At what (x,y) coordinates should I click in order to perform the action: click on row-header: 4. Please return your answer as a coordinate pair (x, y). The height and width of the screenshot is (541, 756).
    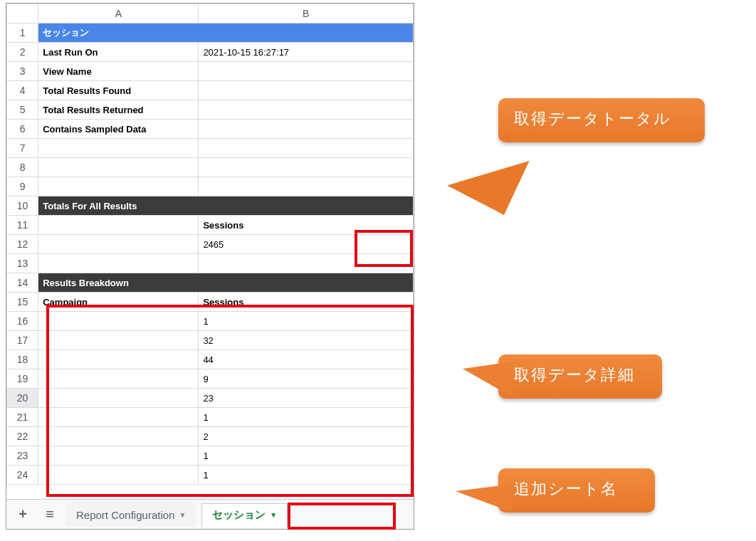
    Looking at the image, I should click on (23, 91).